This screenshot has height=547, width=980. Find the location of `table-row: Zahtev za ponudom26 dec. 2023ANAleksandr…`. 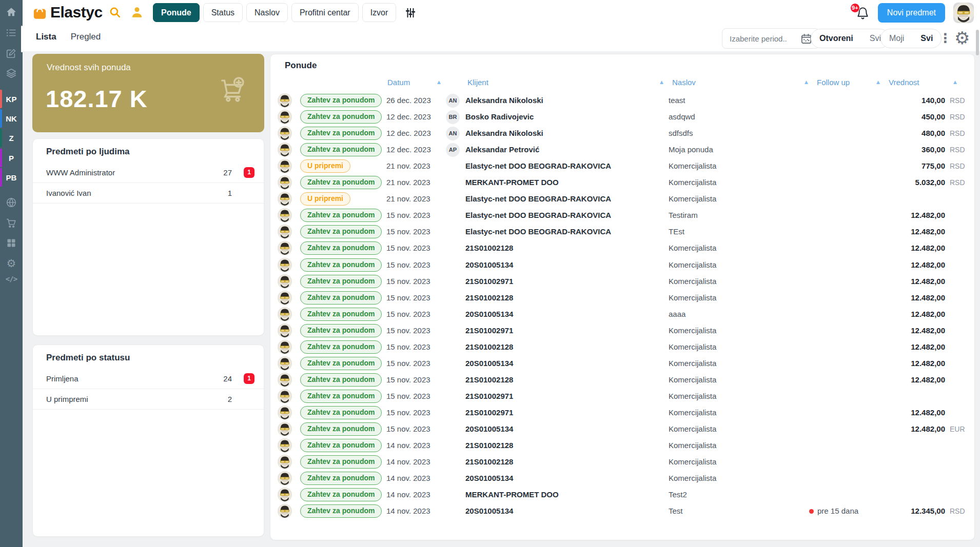

table-row: Zahtev za ponudom26 dec. 2023ANAleksandr… is located at coordinates (622, 100).